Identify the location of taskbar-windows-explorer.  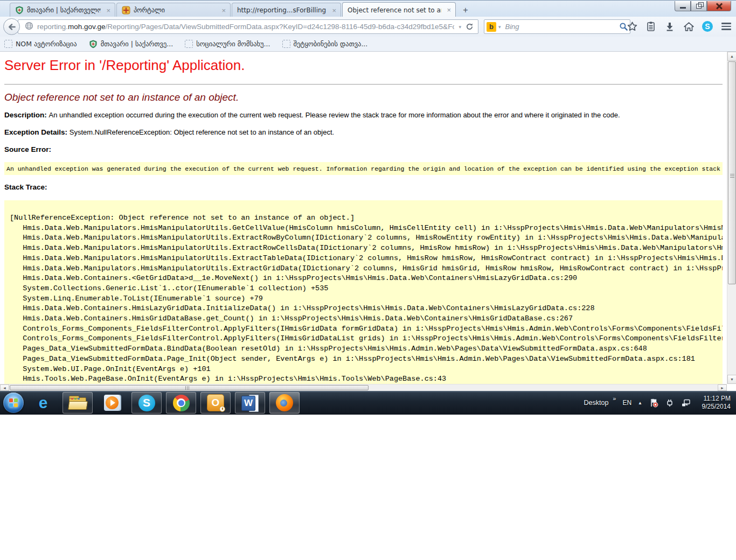
(78, 403).